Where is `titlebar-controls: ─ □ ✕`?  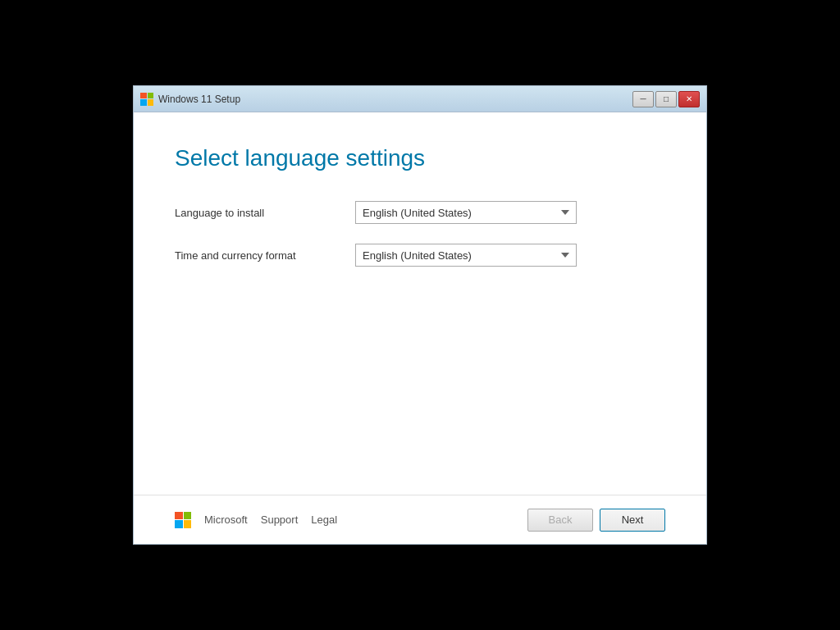 titlebar-controls: ─ □ ✕ is located at coordinates (666, 99).